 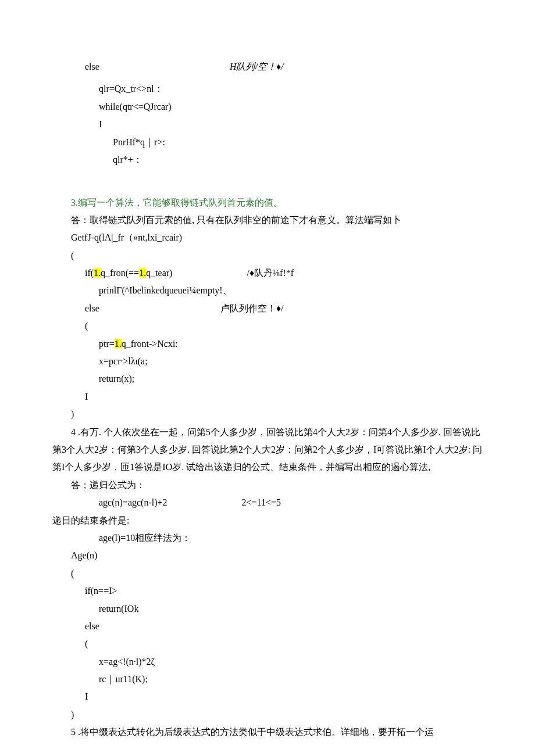 What do you see at coordinates (268, 732) in the screenshot?
I see `question-5-block: 5 .将中缀表达式转化为后级表达式的方法类似于中级表达式求伯。详细地，要开拓一个…` at bounding box center [268, 732].